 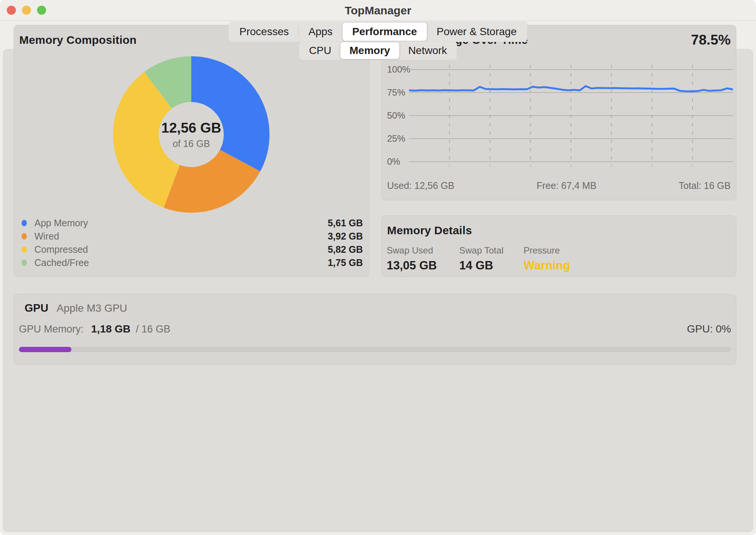 What do you see at coordinates (385, 32) in the screenshot?
I see `tab-performance: Performance` at bounding box center [385, 32].